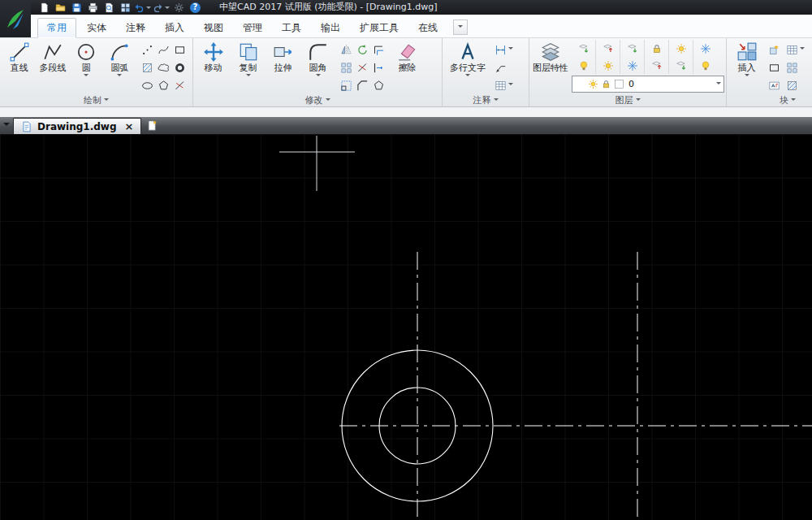 The image size is (812, 520). Describe the element at coordinates (283, 68) in the screenshot. I see `stretch-label: 拉伸` at that location.